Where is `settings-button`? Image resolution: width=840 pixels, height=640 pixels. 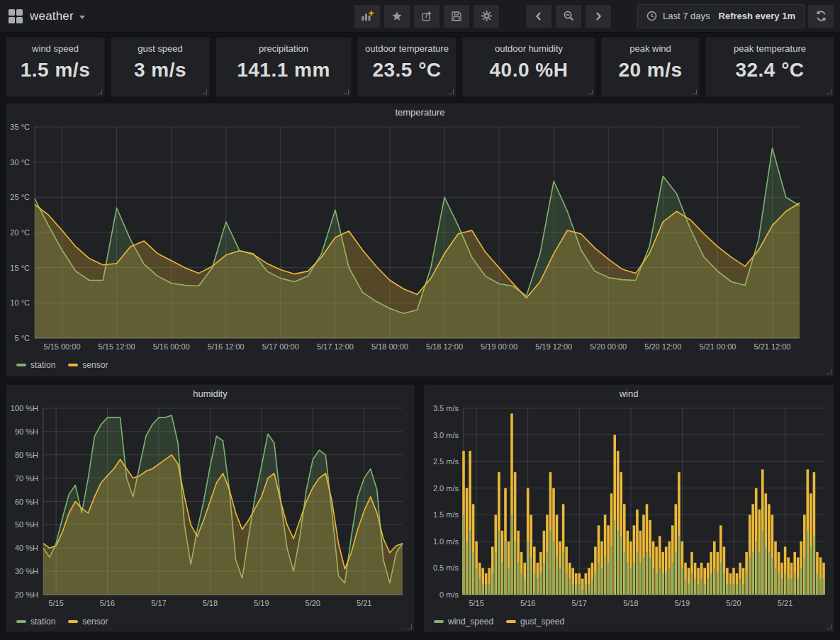 settings-button is located at coordinates (486, 16).